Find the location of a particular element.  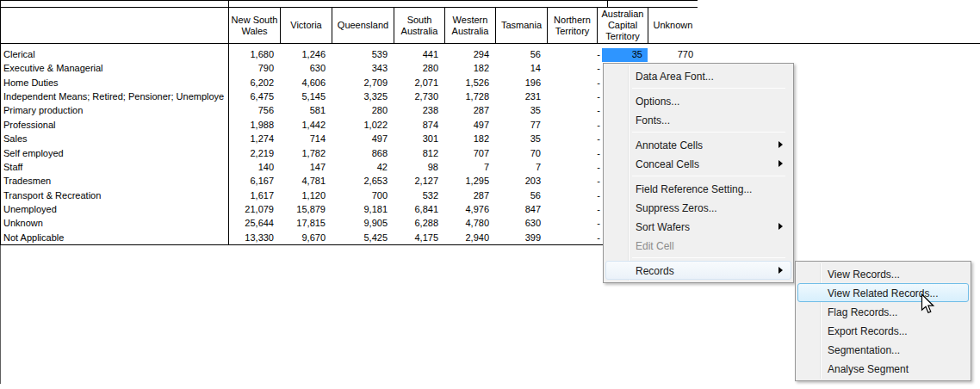

data-cell: 714 is located at coordinates (295, 139).